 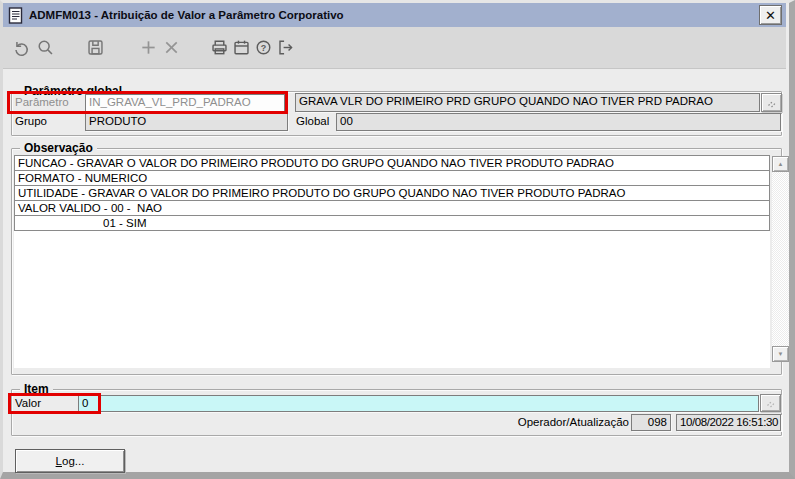 What do you see at coordinates (16, 16) in the screenshot?
I see `form-document-icon` at bounding box center [16, 16].